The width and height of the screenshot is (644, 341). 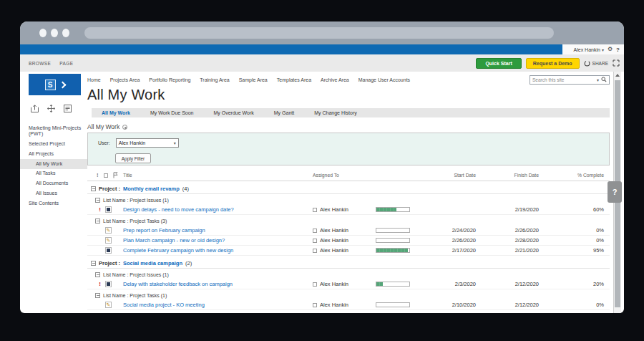 I want to click on work-item-link: Prep report on February campaign, so click(x=163, y=231).